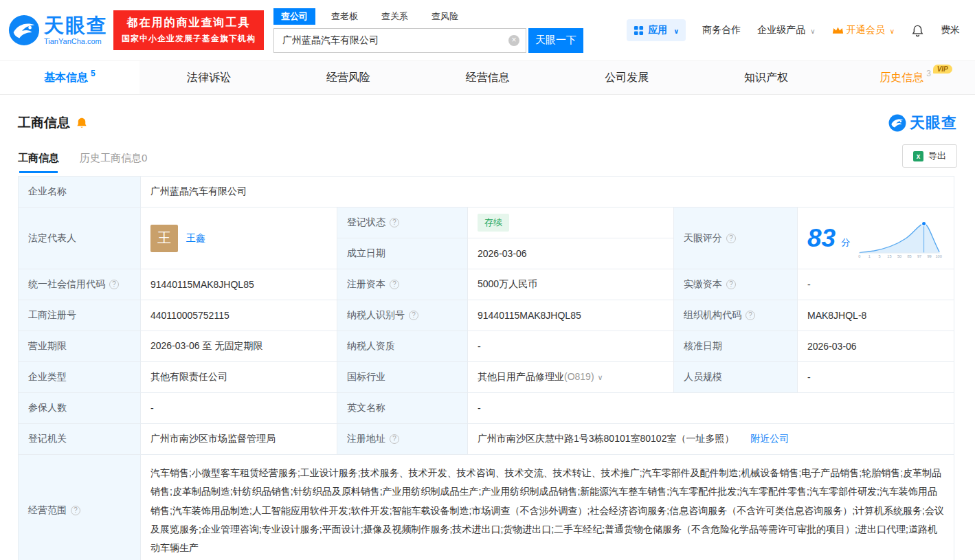 The height and width of the screenshot is (560, 975). I want to click on label-reg-number: 工商注册号, so click(80, 316).